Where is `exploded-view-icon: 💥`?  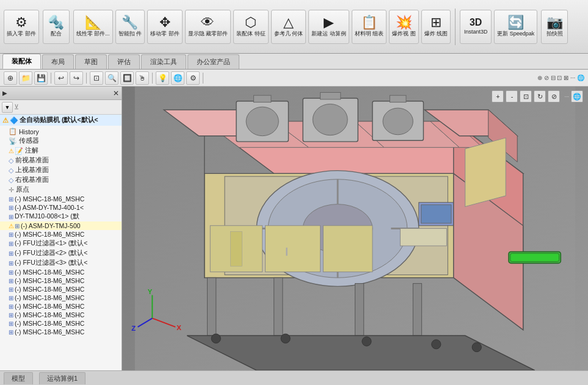
exploded-view-icon: 💥 is located at coordinates (404, 23).